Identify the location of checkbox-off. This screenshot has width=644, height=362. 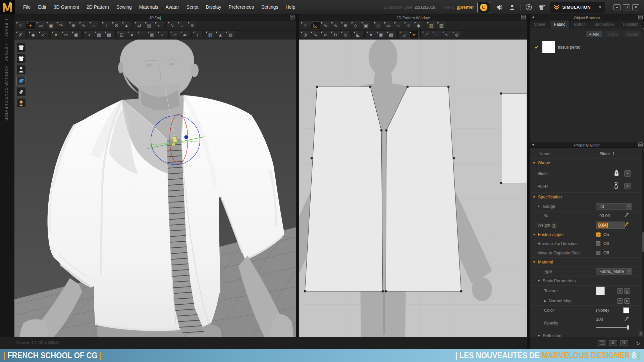
(598, 253).